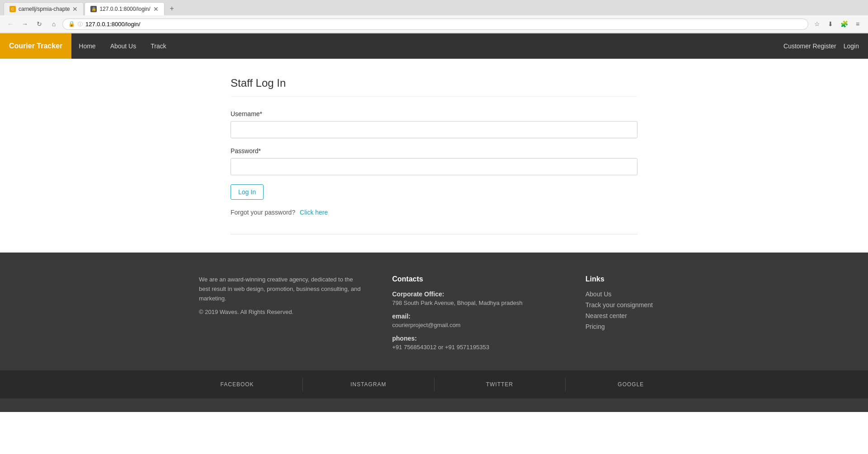 The width and height of the screenshot is (868, 454). What do you see at coordinates (80, 24) in the screenshot?
I see `info-icon: ⓘ` at bounding box center [80, 24].